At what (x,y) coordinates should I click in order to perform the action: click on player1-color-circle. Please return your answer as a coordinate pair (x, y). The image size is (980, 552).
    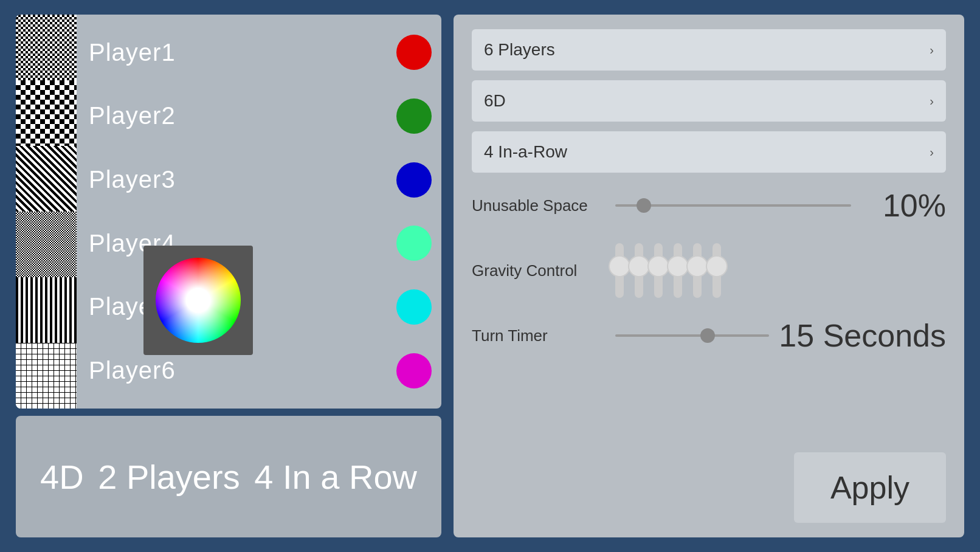
    Looking at the image, I should click on (414, 52).